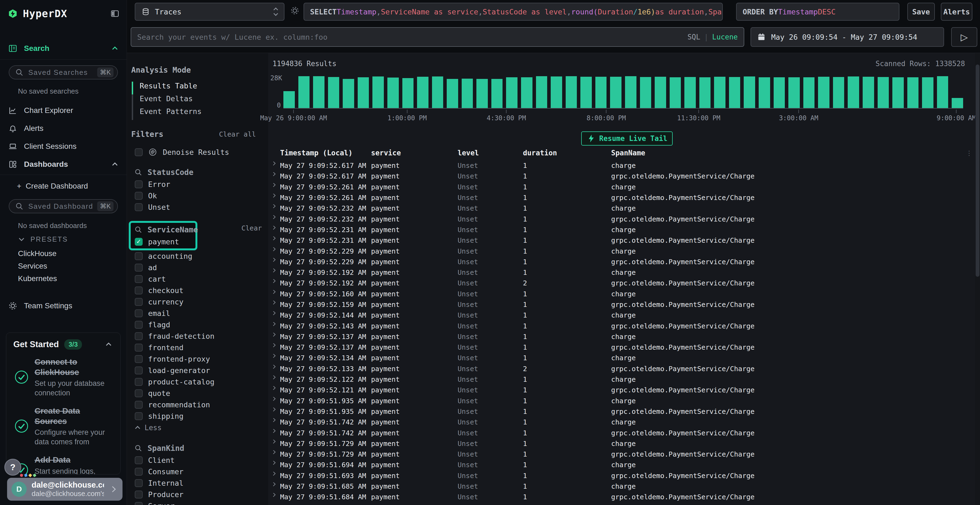  What do you see at coordinates (52, 186) in the screenshot?
I see `create-dashboard-button: + Create Dashboard` at bounding box center [52, 186].